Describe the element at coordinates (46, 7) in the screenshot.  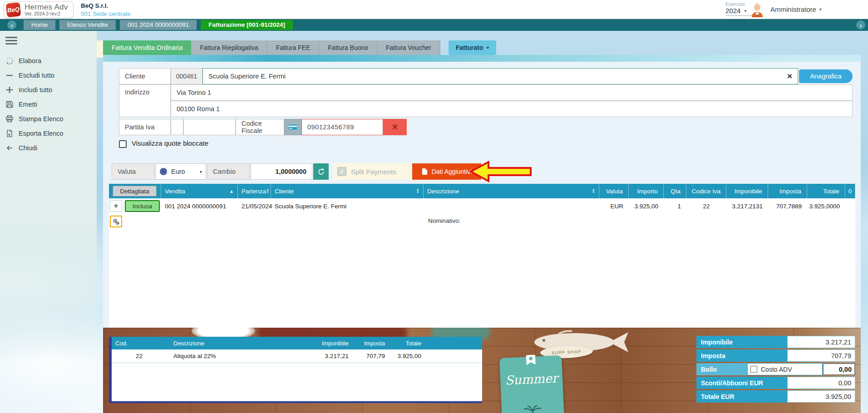
I see `app-title: Hermes Adv` at that location.